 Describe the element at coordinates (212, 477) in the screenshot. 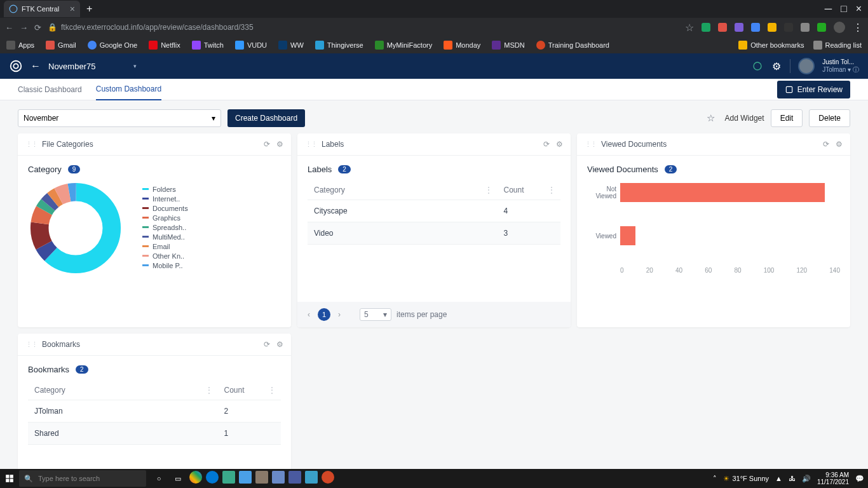

I see `edge-icon` at that location.